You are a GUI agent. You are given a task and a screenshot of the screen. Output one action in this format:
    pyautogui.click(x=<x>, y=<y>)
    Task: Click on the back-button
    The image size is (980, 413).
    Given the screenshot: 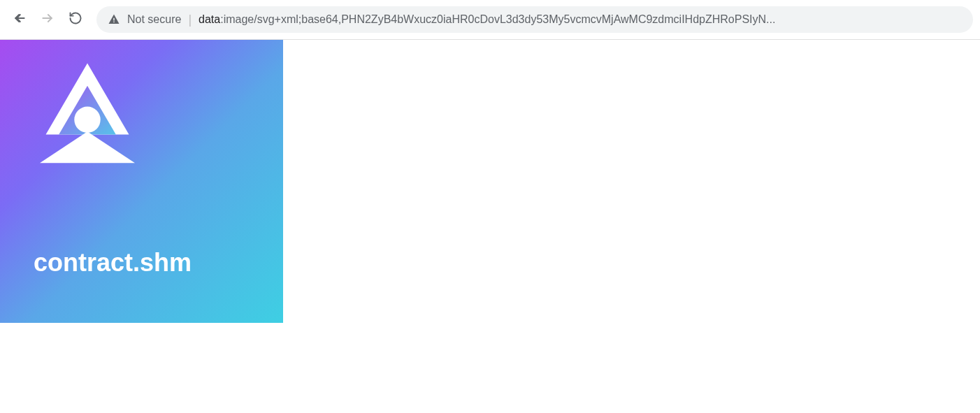 What is the action you would take?
    pyautogui.click(x=20, y=20)
    